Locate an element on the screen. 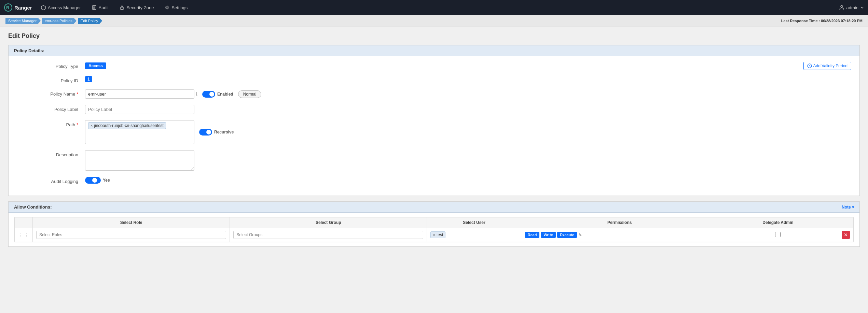  col-actions is located at coordinates (846, 223).